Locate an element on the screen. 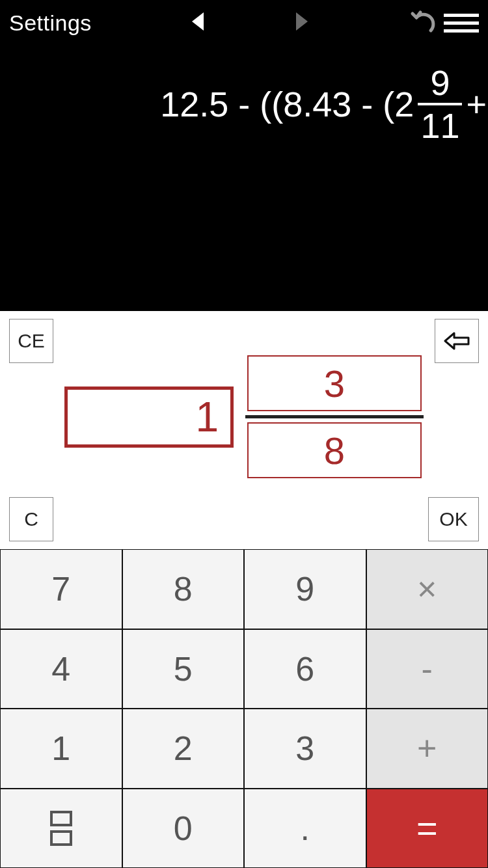 The image size is (488, 868). ok-button: OK is located at coordinates (454, 519).